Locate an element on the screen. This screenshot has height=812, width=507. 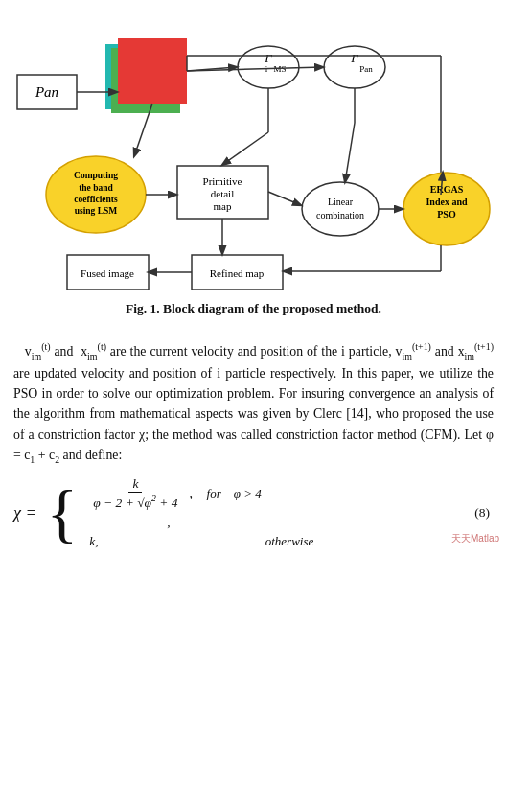
svg-text: using LSM is located at coordinates (96, 211).